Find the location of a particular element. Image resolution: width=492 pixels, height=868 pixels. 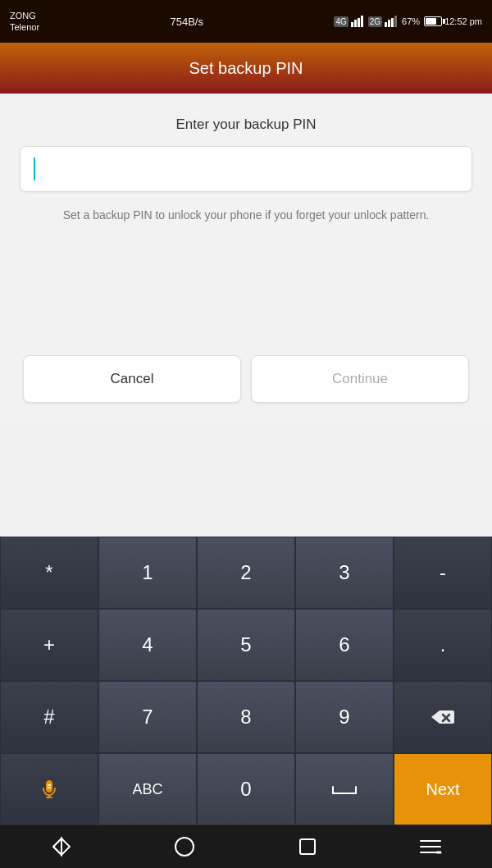

key-space is located at coordinates (344, 789).